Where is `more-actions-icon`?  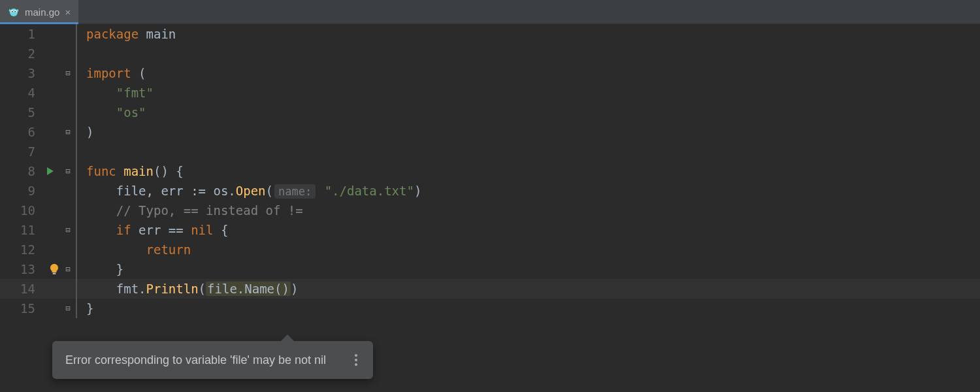
more-actions-icon is located at coordinates (356, 360).